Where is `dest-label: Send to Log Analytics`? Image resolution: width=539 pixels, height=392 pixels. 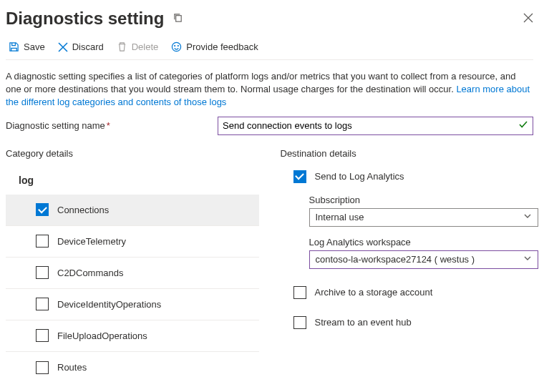
dest-label: Send to Log Analytics is located at coordinates (359, 176).